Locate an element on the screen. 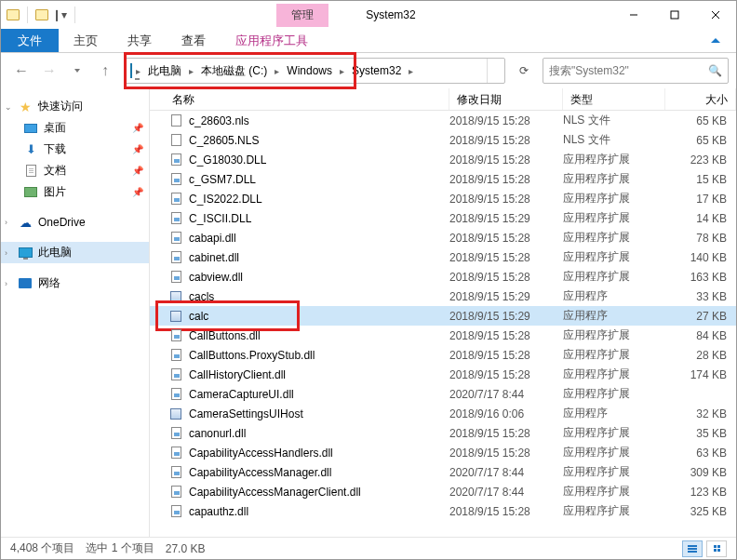 Image resolution: width=737 pixels, height=560 pixels. tab-home: 主页 is located at coordinates (86, 41).